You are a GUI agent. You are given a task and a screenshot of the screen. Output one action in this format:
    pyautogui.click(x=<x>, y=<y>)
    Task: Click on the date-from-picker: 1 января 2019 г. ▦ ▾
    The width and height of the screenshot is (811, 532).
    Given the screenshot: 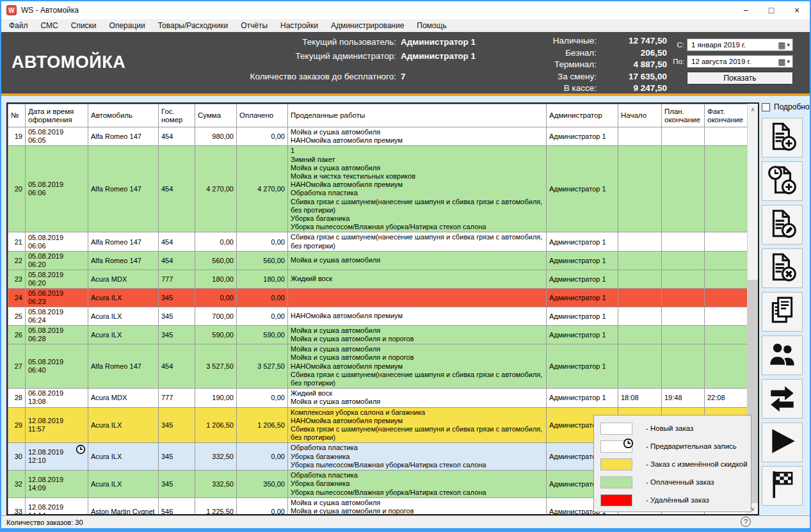 What is the action you would take?
    pyautogui.click(x=740, y=45)
    